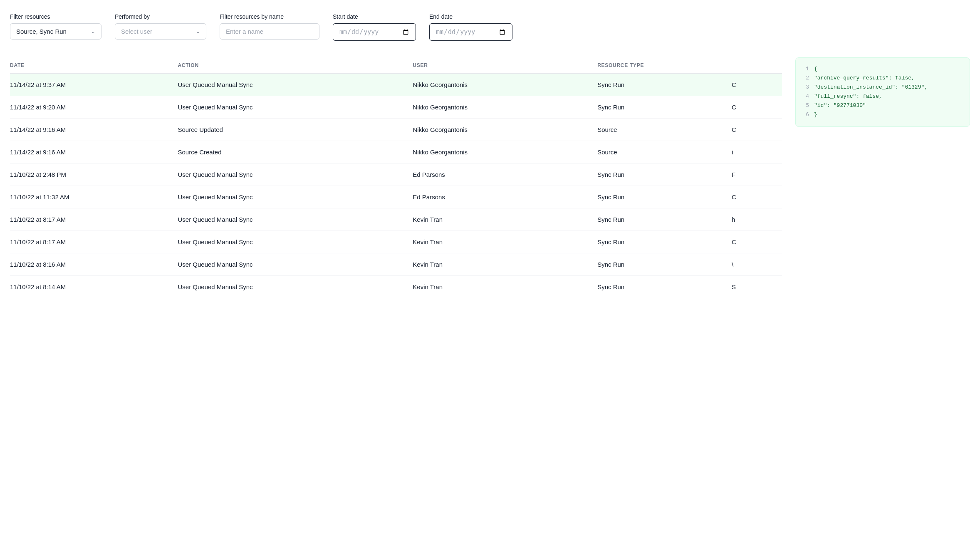 This screenshot has height=560, width=980. What do you see at coordinates (161, 32) in the screenshot?
I see `performed-by-select: Select user ⌄` at bounding box center [161, 32].